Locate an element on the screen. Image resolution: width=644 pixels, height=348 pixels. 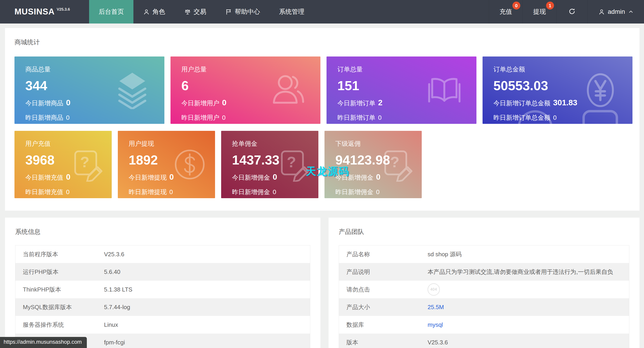
stat-card-yesterday: 昨日新增用户0 is located at coordinates (251, 118).